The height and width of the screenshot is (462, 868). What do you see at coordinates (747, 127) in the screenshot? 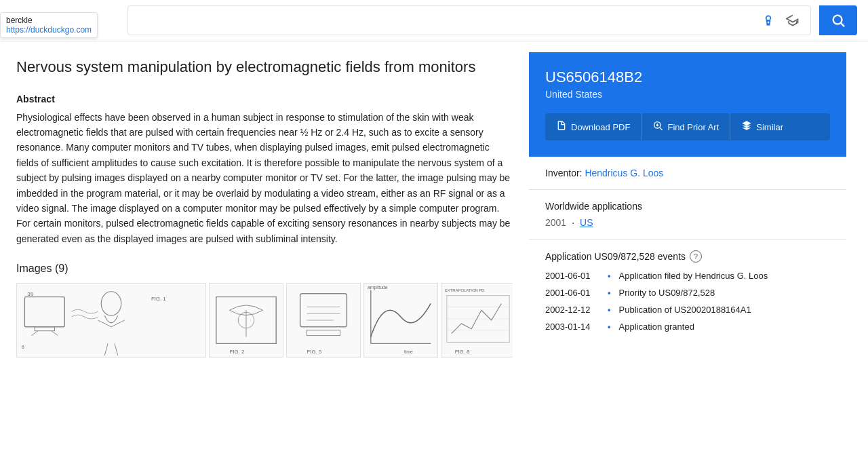
I see `similar-icon` at bounding box center [747, 127].